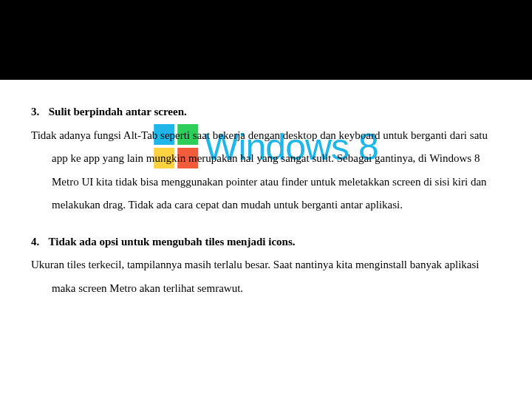 The image size is (532, 399). What do you see at coordinates (171, 242) in the screenshot?
I see `item-title: Tidak ada opsi untuk mengubah tiles menj…` at bounding box center [171, 242].